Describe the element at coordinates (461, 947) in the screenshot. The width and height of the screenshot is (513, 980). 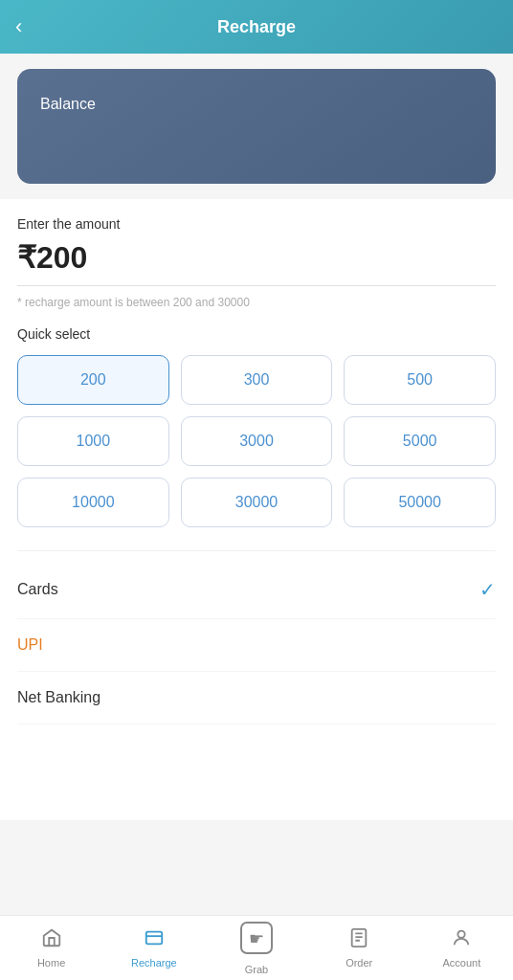
I see `nav-account: Account` at that location.